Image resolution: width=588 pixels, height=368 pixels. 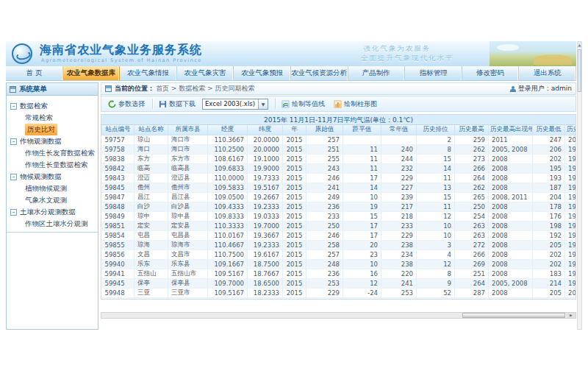 I want to click on table-cell: 乐东县, so click(x=188, y=263).